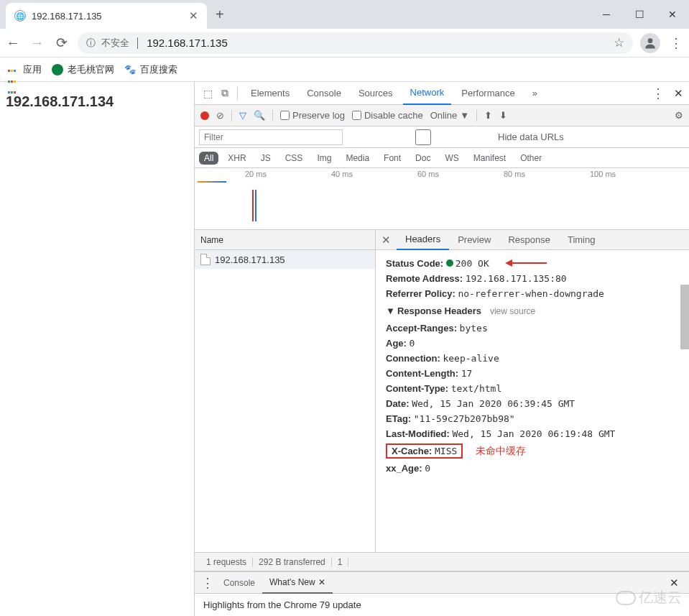 The width and height of the screenshot is (689, 616). What do you see at coordinates (532, 374) in the screenshot?
I see `response-header-row: Content-Length: 17` at bounding box center [532, 374].